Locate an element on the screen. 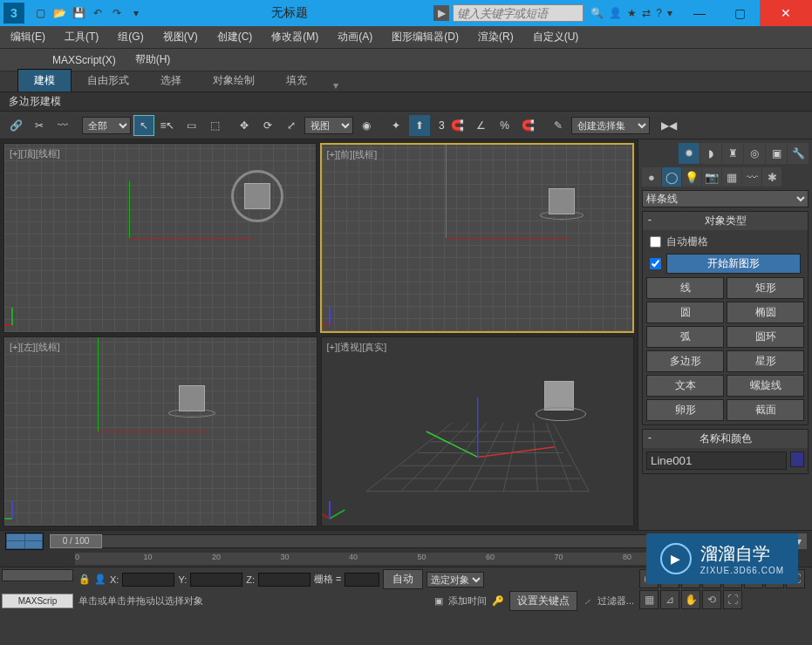  auto-grid-checkbox is located at coordinates (656, 242).